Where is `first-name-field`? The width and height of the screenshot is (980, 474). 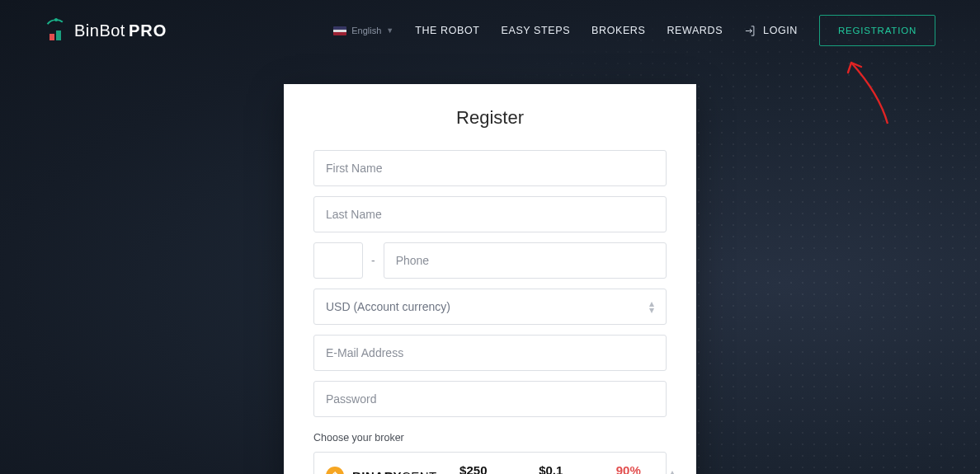
first-name-field is located at coordinates (490, 168).